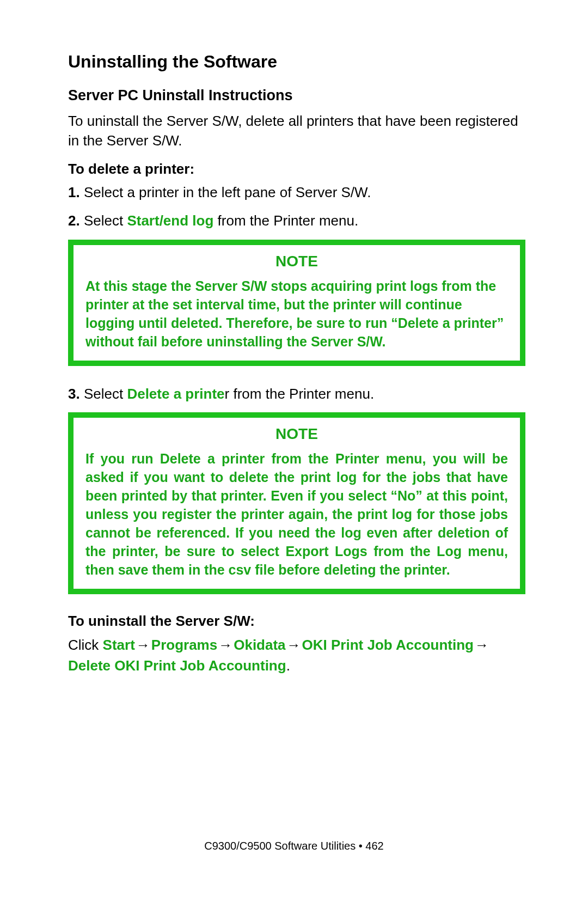 The height and width of the screenshot is (909, 588). Describe the element at coordinates (297, 303) in the screenshot. I see `note-box-1: NOTE At this stage the Server S/W stops …` at that location.